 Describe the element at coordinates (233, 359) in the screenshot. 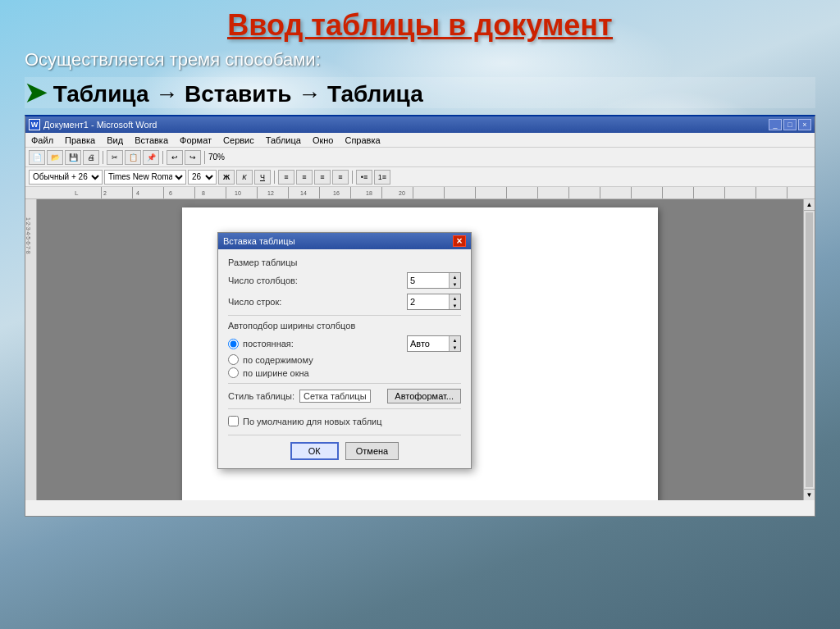

I see `radio-content` at that location.